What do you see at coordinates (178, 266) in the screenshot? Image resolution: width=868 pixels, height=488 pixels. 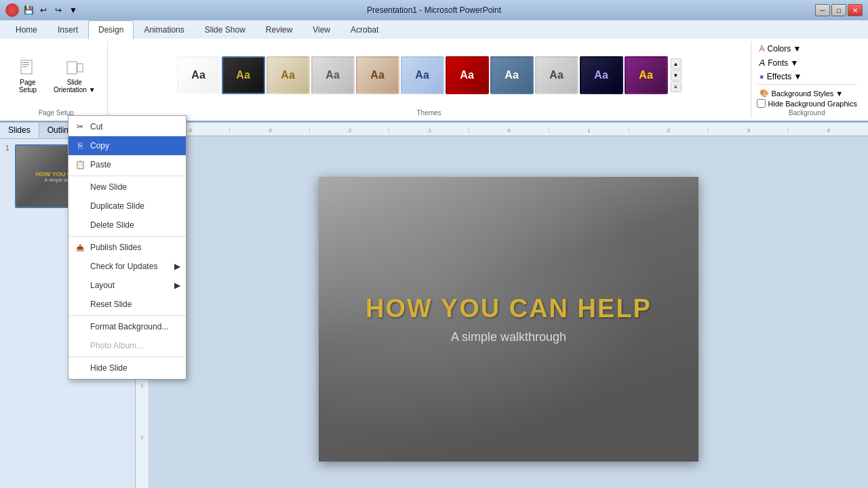 I see `check-updates-arrow: ▶` at bounding box center [178, 266].